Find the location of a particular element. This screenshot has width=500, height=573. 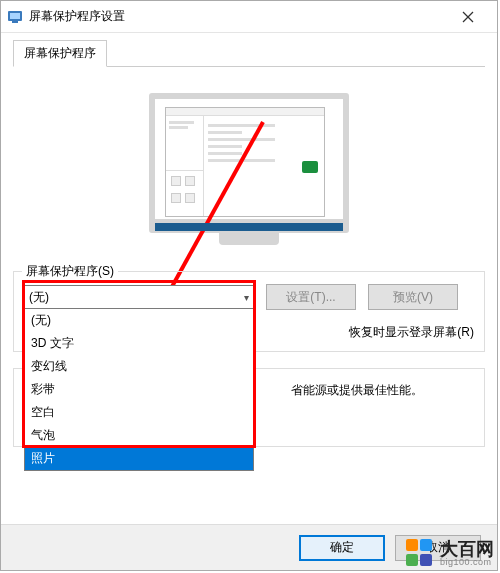

screensaver-group-label: 屏幕保护程序(S) is located at coordinates (70, 272).